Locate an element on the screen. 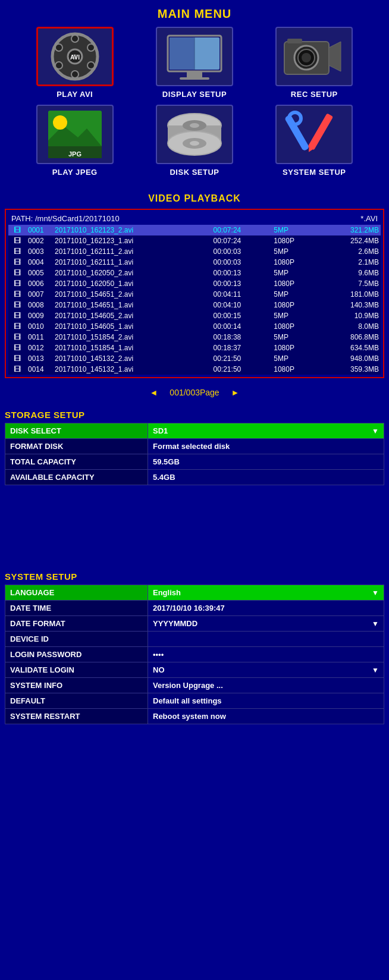 The height and width of the screenshot is (980, 389). path-bar: PATH: /mnt/SdCard1/20171010 *.AVI is located at coordinates (194, 219).